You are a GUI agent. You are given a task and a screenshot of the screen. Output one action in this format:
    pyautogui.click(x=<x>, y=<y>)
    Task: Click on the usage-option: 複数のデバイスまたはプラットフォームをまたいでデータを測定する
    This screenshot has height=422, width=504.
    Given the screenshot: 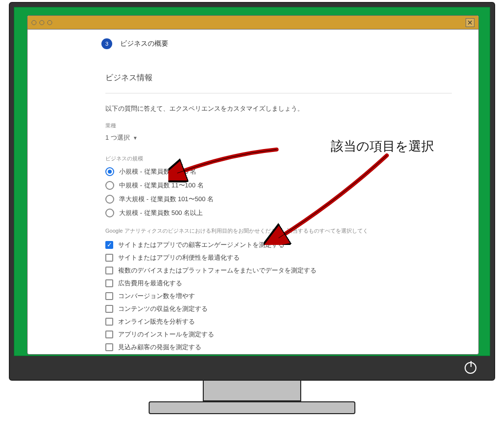 What is the action you would take?
    pyautogui.click(x=279, y=271)
    